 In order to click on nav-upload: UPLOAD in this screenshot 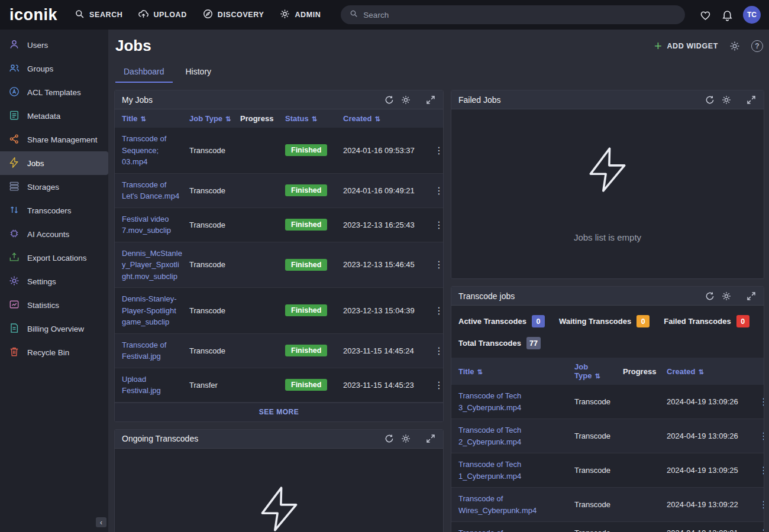, I will do `click(162, 15)`.